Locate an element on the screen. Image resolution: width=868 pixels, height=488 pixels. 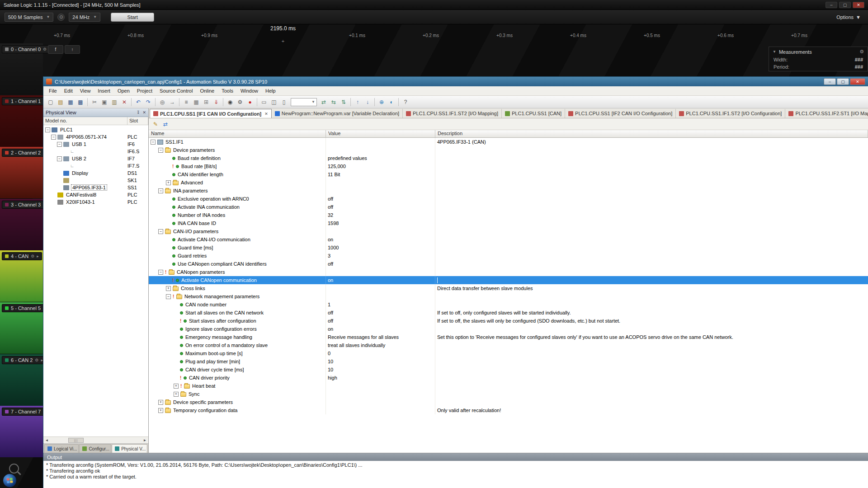
sync-icon: ⇅ is located at coordinates (344, 102).